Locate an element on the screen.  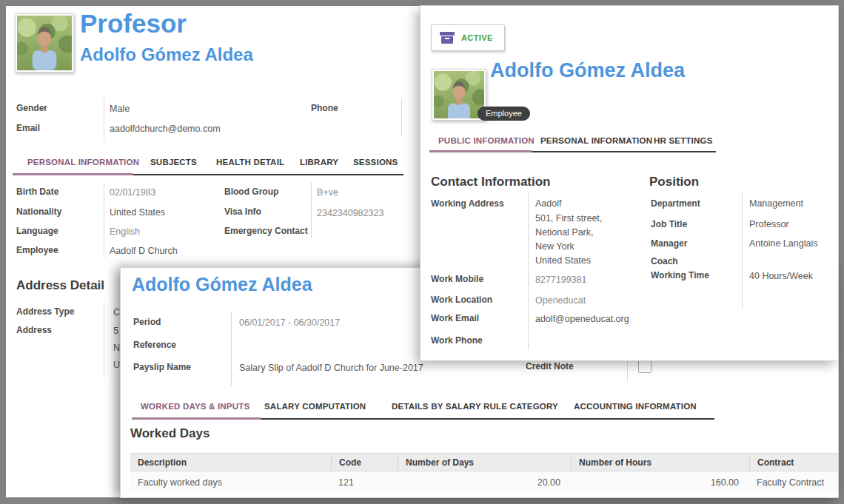
address-type-label: Address Type is located at coordinates (45, 312).